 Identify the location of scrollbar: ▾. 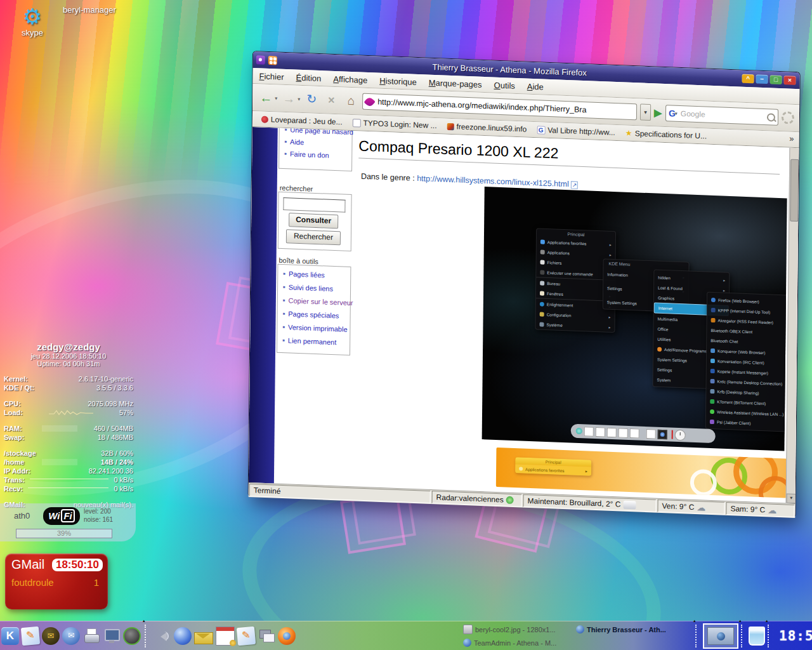
(793, 326).